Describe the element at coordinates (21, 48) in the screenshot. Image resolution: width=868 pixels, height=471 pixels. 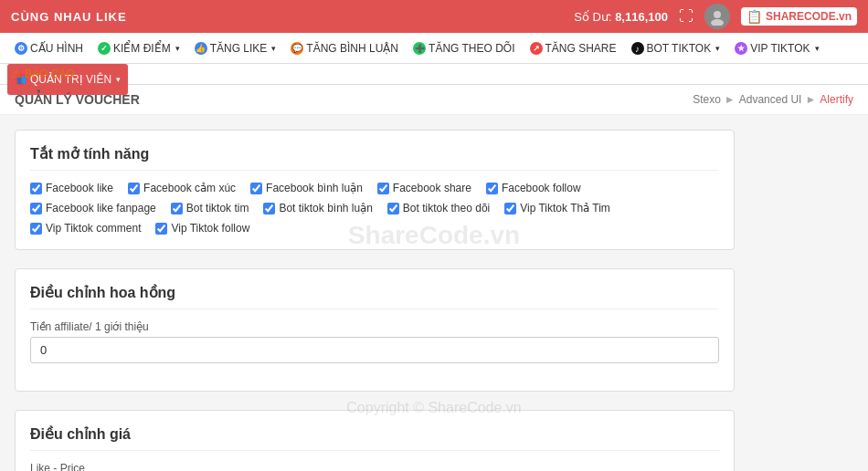
I see `cauhinh-icon: ⚙` at that location.